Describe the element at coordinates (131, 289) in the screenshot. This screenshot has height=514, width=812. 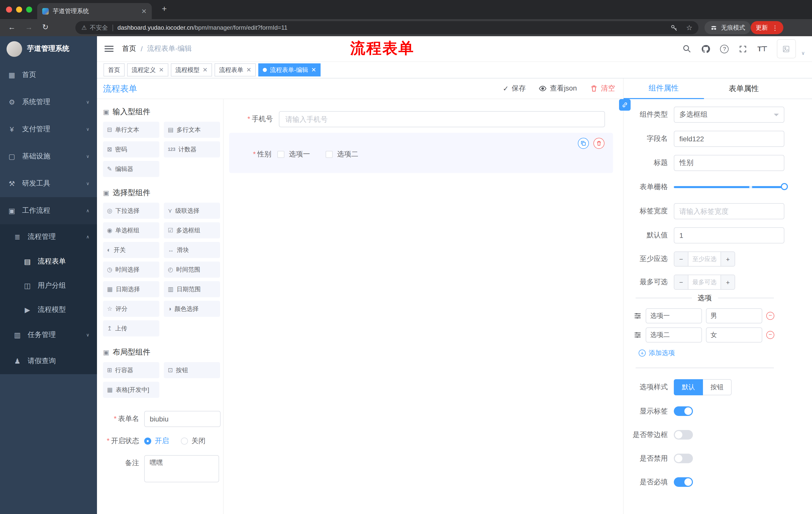
I see `component-date-picker: ▦日期选择` at that location.